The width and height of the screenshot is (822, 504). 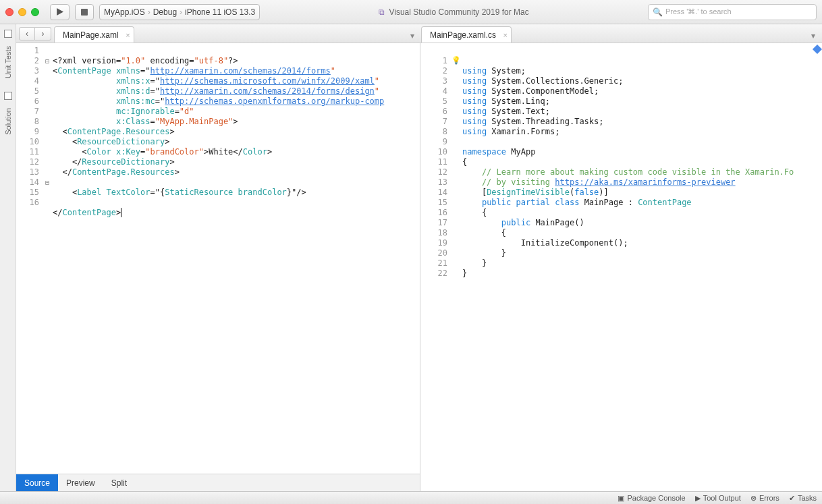 What do you see at coordinates (620, 34) in the screenshot?
I see `right-tab-row: MainPage.xaml.cs × ▾` at bounding box center [620, 34].